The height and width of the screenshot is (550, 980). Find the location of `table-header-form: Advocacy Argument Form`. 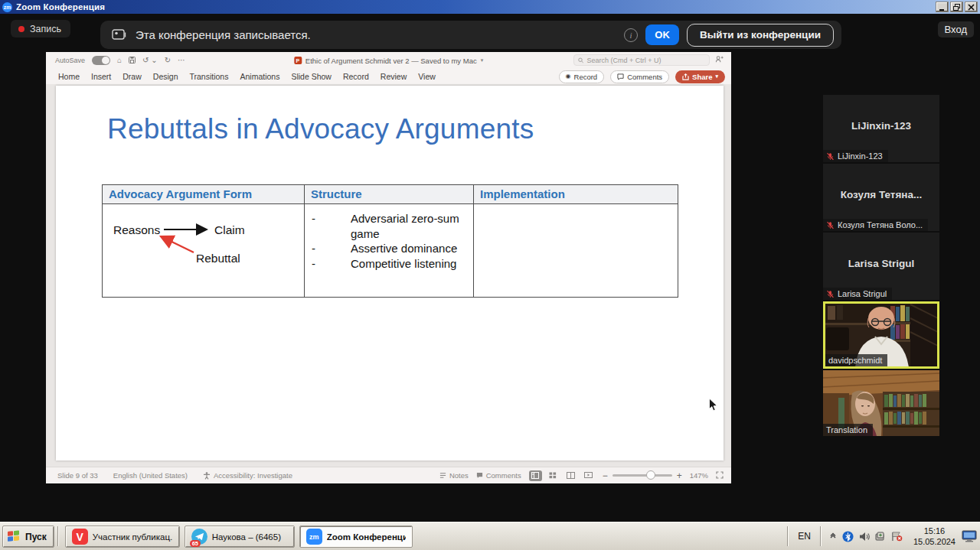

table-header-form: Advocacy Argument Form is located at coordinates (204, 194).